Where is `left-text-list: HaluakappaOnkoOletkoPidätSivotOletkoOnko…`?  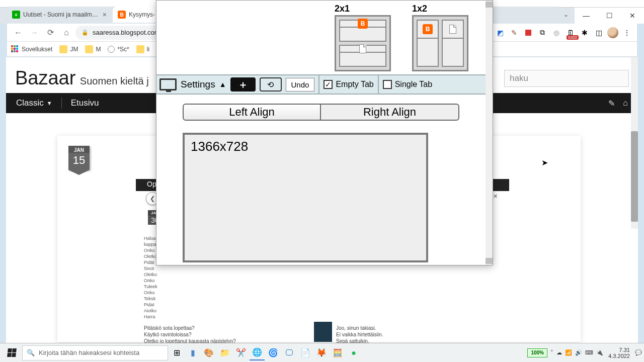
left-text-list: HaluakappaOnkoOletkoPidätSivotOletkoOnko… is located at coordinates (151, 278).